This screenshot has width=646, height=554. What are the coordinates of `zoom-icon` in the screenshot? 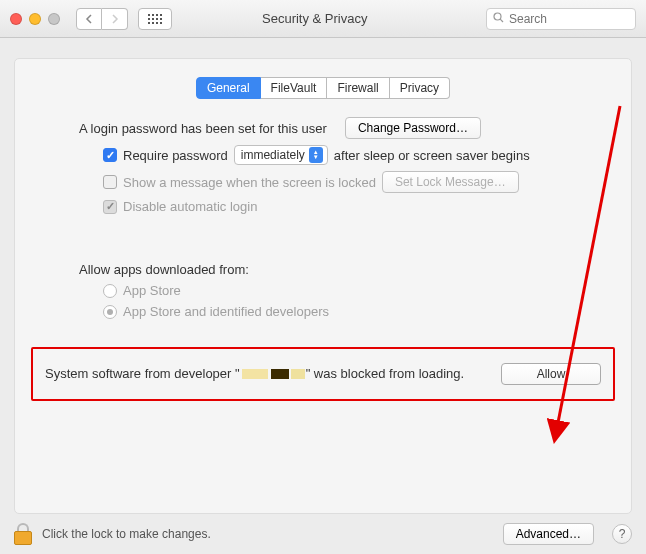 It's located at (54, 19).